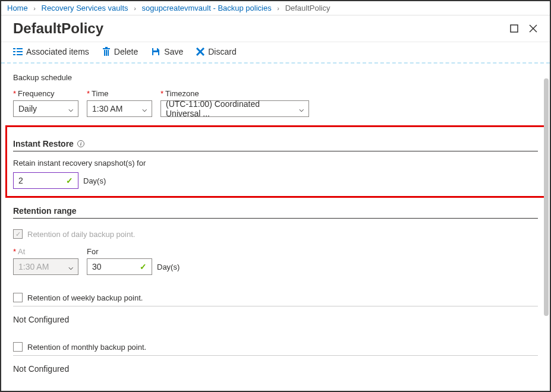 The height and width of the screenshot is (392, 551). What do you see at coordinates (276, 52) in the screenshot?
I see `command-bar: Associated items Delete Save Discard` at bounding box center [276, 52].